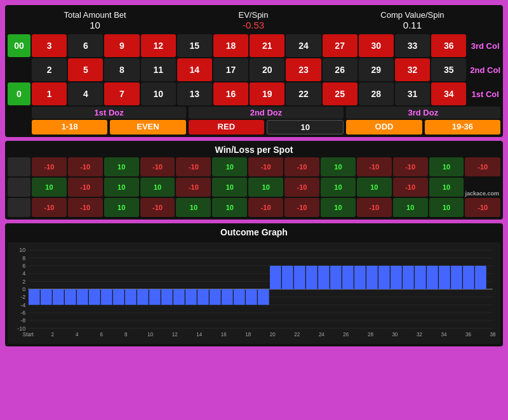 Image resolution: width=508 pixels, height=420 pixels. Describe the element at coordinates (226, 127) in the screenshot. I see `outside-btn-2: RED` at that location.